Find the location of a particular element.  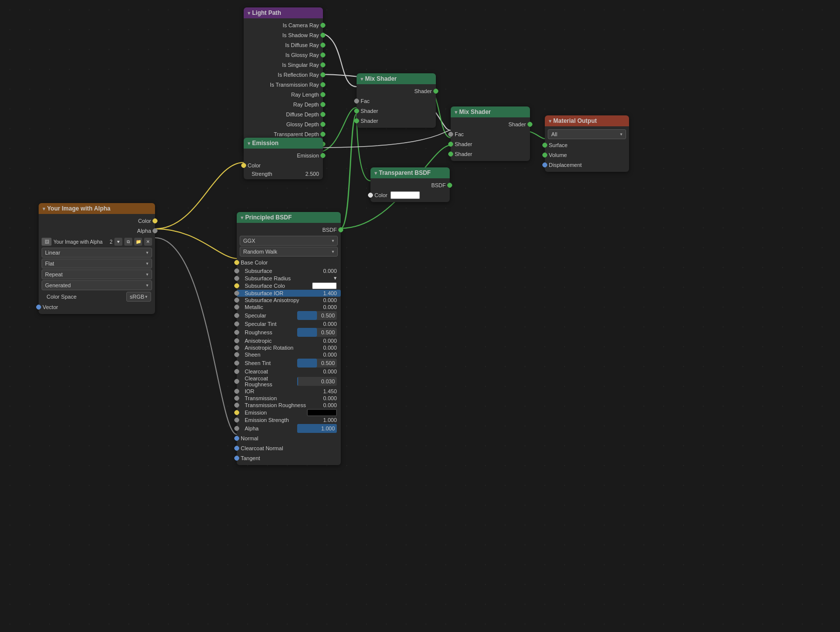

node-material-output-header: ▾ Material Output is located at coordinates (587, 121).